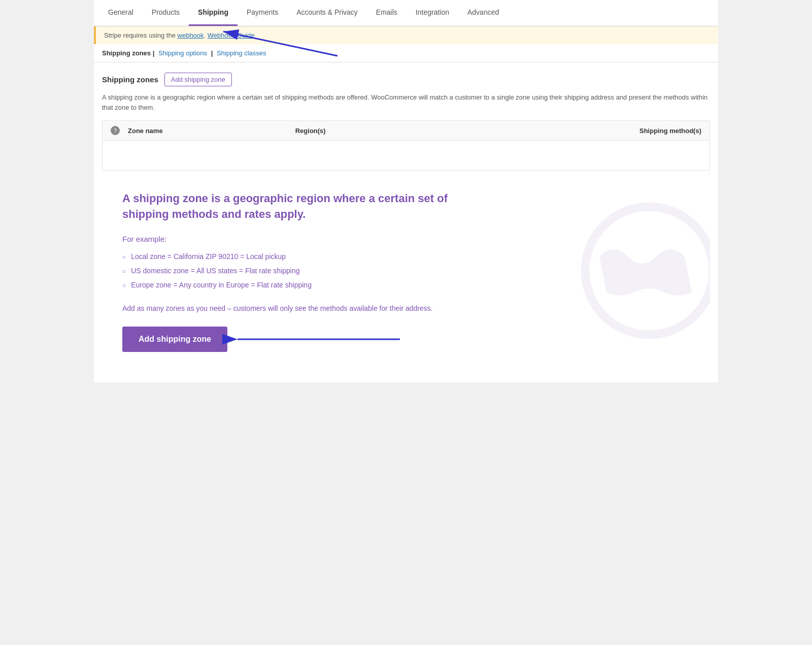 Image resolution: width=812 pixels, height=645 pixels. Describe the element at coordinates (432, 13) in the screenshot. I see `tab-integration: Integration` at that location.